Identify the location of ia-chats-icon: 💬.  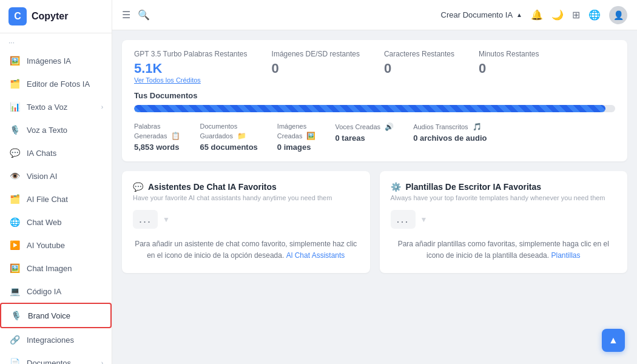
(15, 153).